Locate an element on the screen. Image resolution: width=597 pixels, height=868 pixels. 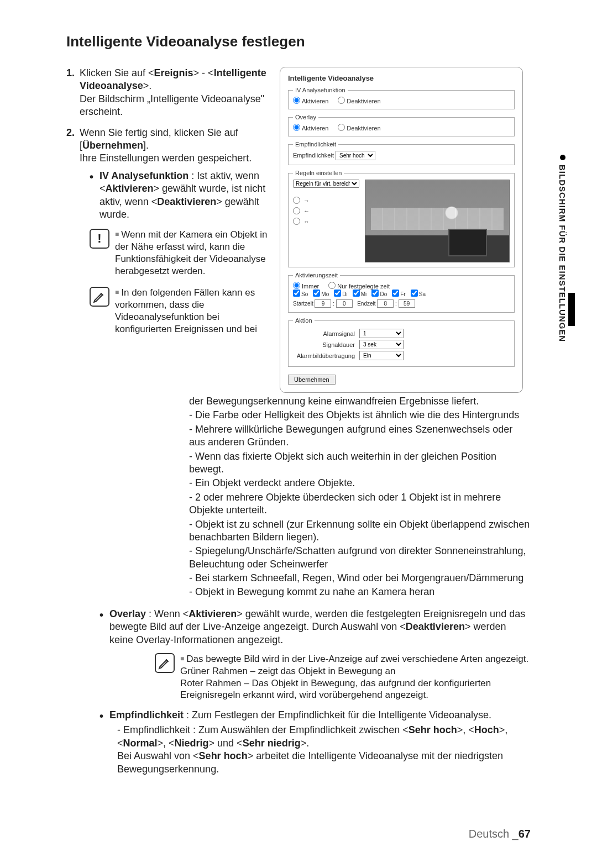
step-text: Wenn Sie fertig sind, klicken Sie auf [Ü… is located at coordinates (166, 146).